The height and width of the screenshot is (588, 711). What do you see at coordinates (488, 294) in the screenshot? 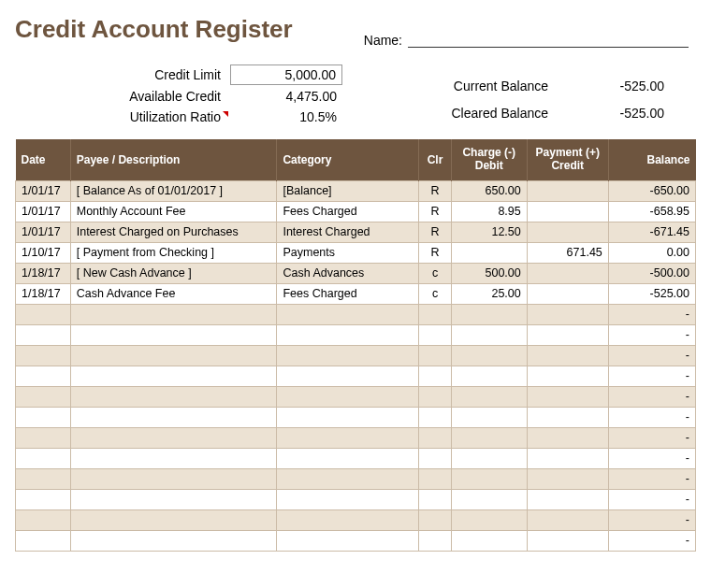
I see `cell-charge: 25.00` at bounding box center [488, 294].